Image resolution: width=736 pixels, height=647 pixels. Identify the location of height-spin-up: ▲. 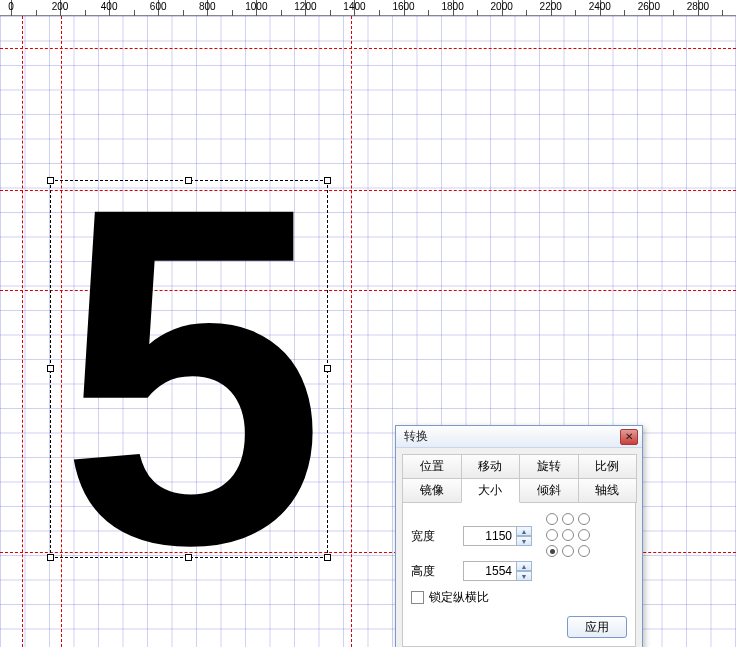
(524, 566).